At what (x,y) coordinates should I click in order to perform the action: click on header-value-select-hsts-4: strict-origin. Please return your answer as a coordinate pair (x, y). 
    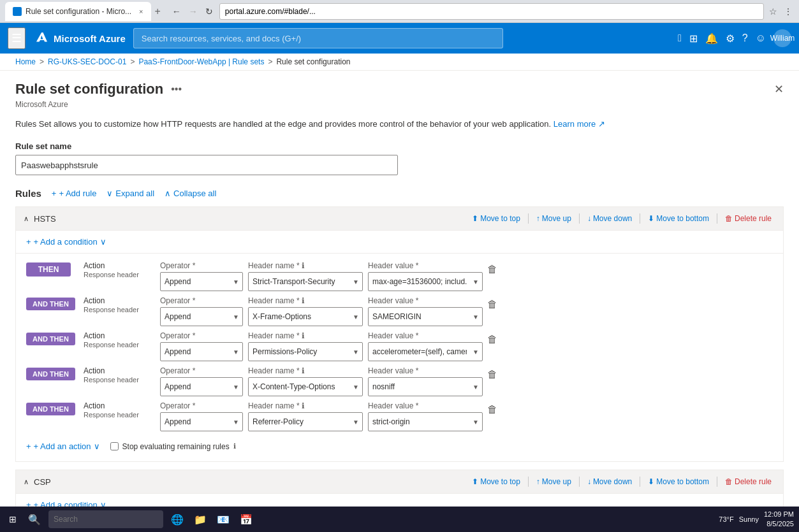
    Looking at the image, I should click on (425, 422).